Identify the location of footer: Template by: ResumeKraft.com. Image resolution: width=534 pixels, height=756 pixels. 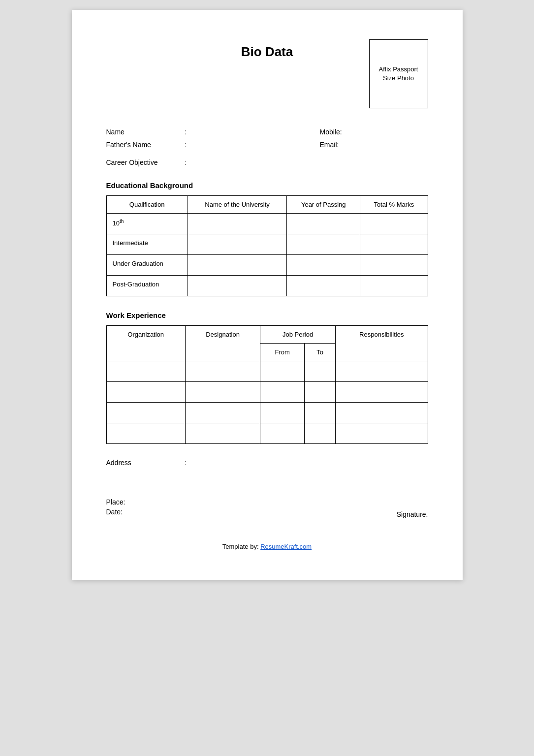
(267, 546).